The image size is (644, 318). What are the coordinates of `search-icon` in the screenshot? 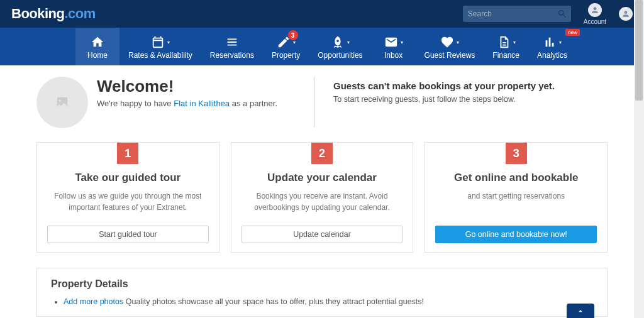 It's located at (562, 14).